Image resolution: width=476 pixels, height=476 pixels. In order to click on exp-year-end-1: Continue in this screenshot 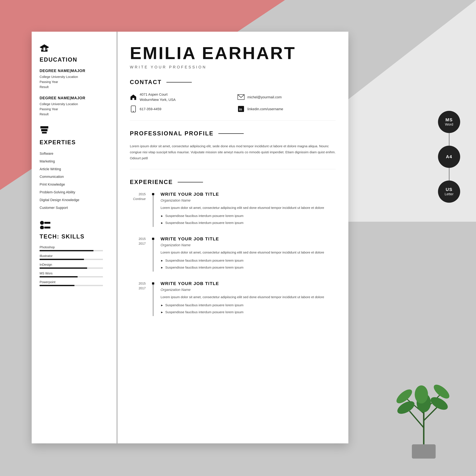, I will do `click(138, 199)`.